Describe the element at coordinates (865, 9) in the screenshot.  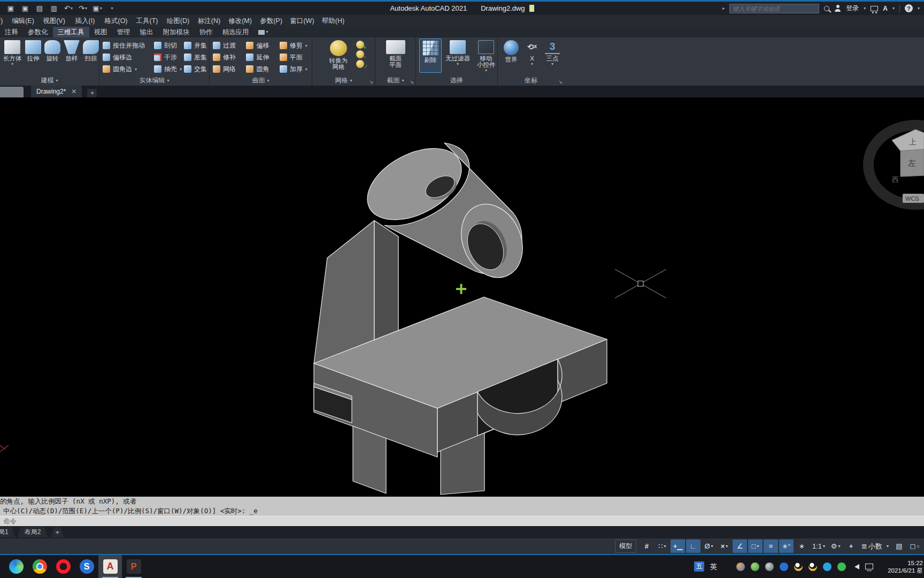
I see `signin-dropdown-icon: ▾` at that location.